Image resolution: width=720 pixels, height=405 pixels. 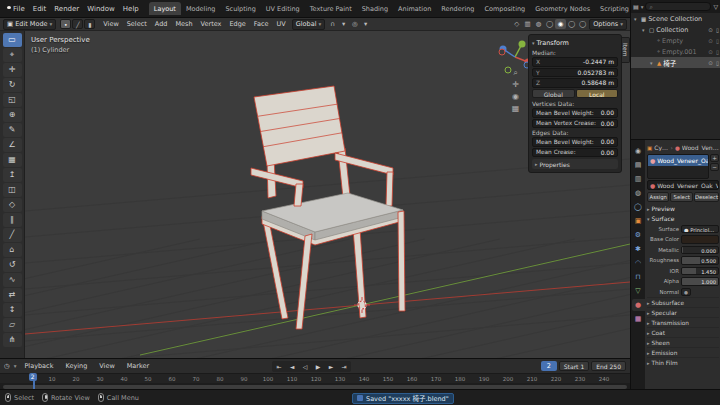 I want to click on edge-select-button: ╱, so click(x=78, y=24).